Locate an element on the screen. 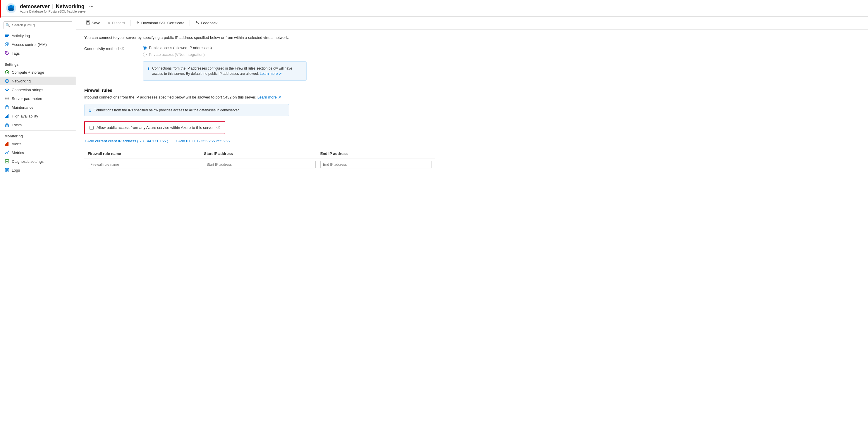 The height and width of the screenshot is (444, 868). server-icon is located at coordinates (11, 8).